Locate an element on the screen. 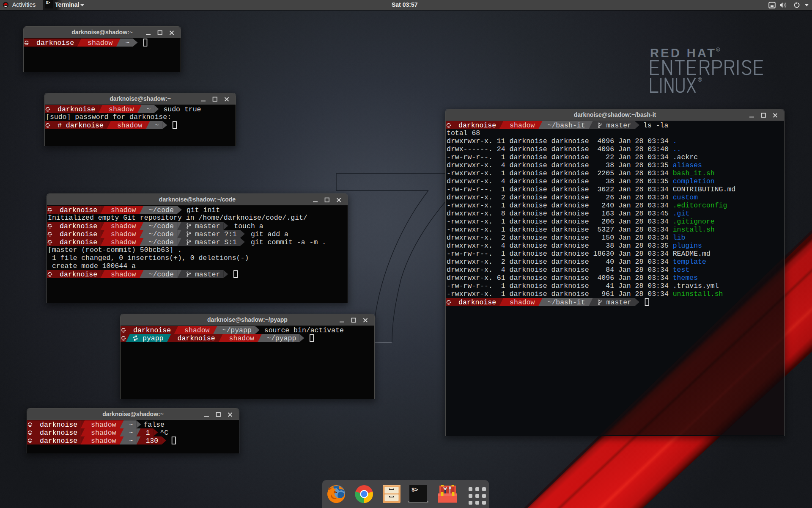 The image size is (812, 508). svg-text: touch a is located at coordinates (249, 226).